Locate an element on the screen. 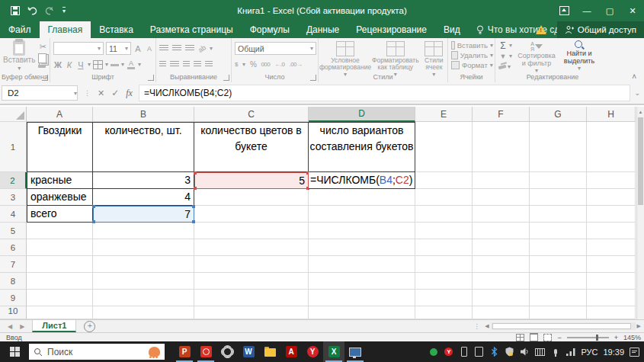 The image size is (644, 362). cell-c1: количество цветов в букете is located at coordinates (252, 147).